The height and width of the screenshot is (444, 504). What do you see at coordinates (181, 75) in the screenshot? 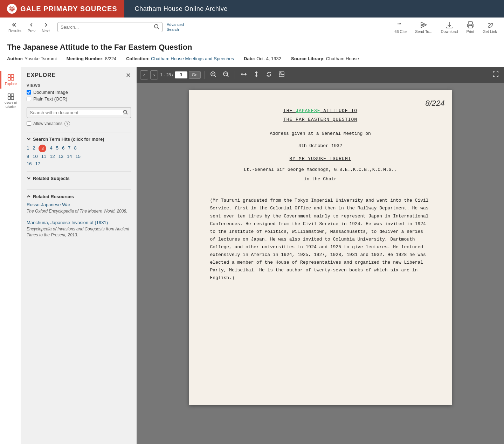
I see `page-number-input` at bounding box center [181, 75].